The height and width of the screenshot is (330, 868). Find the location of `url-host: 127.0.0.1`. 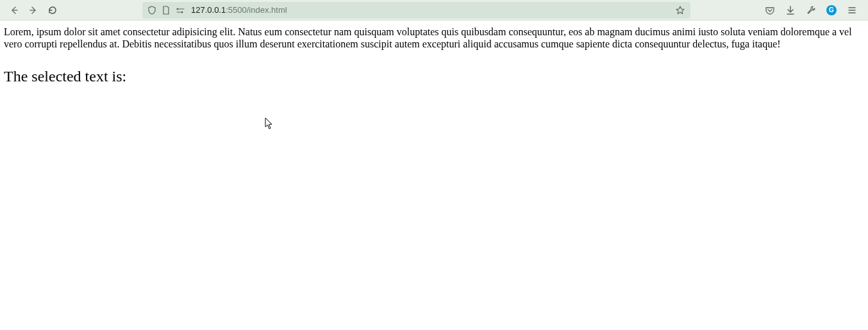

url-host: 127.0.0.1 is located at coordinates (208, 10).